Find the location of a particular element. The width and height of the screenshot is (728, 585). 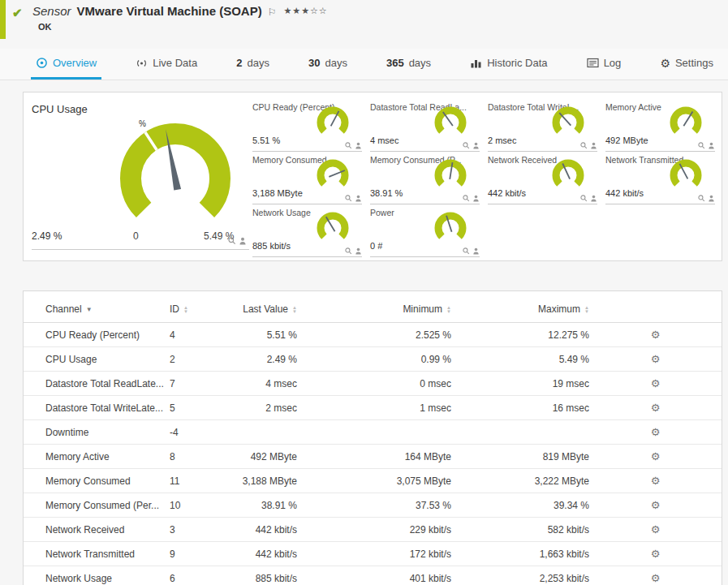

channel-name: Downtime is located at coordinates (97, 432).